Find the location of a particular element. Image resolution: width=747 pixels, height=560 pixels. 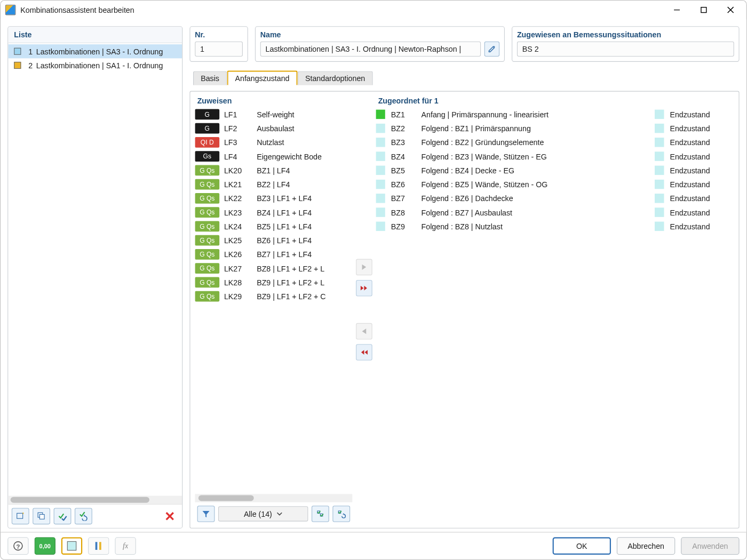

tab-anfangszustand: Anfangszustand is located at coordinates (263, 78).